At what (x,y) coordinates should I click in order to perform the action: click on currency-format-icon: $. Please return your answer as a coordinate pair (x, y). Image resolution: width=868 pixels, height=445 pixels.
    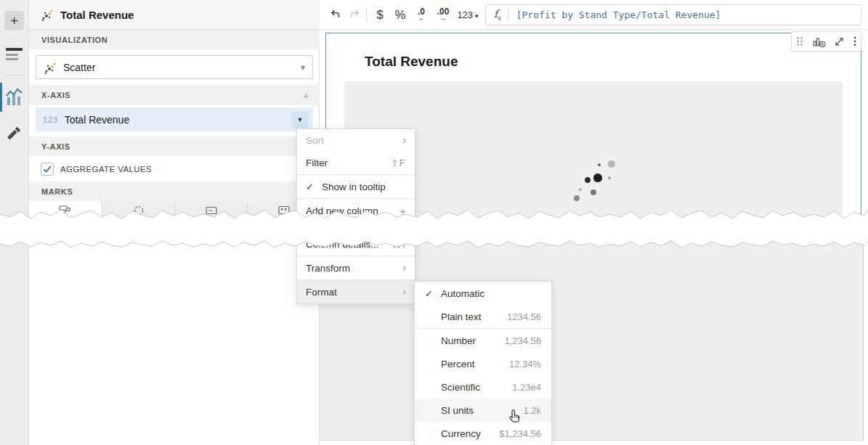
    Looking at the image, I should click on (380, 15).